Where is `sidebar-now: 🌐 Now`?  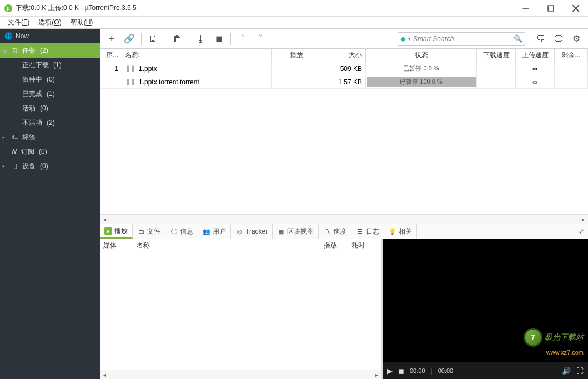
sidebar-now: 🌐 Now is located at coordinates (50, 36).